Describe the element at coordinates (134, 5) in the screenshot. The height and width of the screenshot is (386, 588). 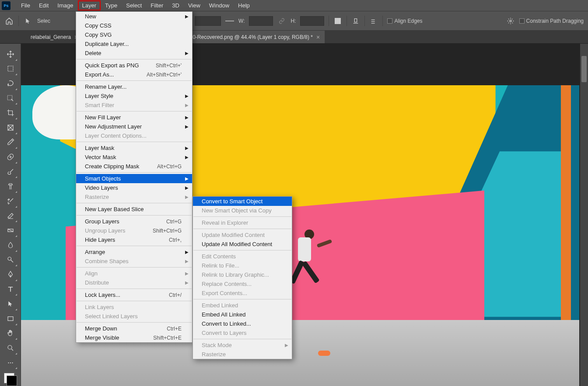
I see `menu-select: Select` at that location.